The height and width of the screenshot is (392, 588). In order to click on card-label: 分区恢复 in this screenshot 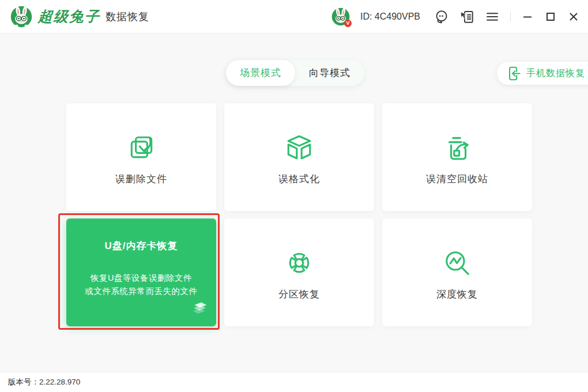, I will do `click(299, 294)`.